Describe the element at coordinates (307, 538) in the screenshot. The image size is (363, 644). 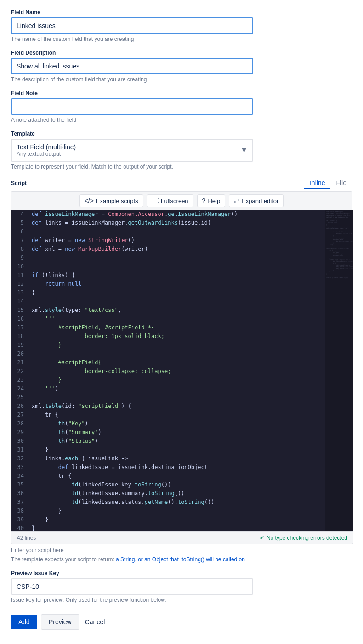
I see `no-errors-text: No type checking errors detected` at that location.